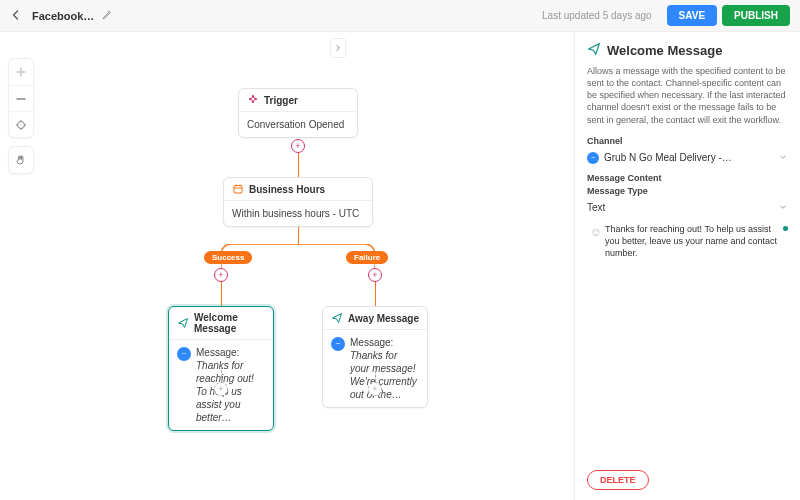  Describe the element at coordinates (107, 15) in the screenshot. I see `pencil-icon` at that location.